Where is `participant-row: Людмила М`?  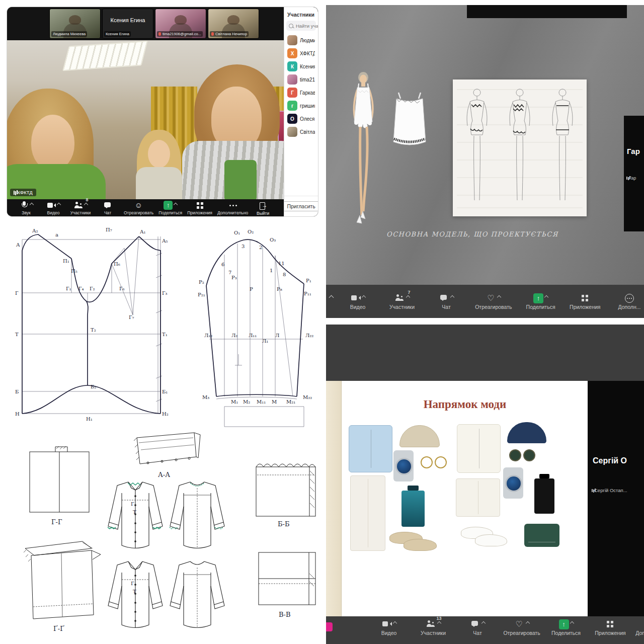 participant-row: Людмила М is located at coordinates (301, 40).